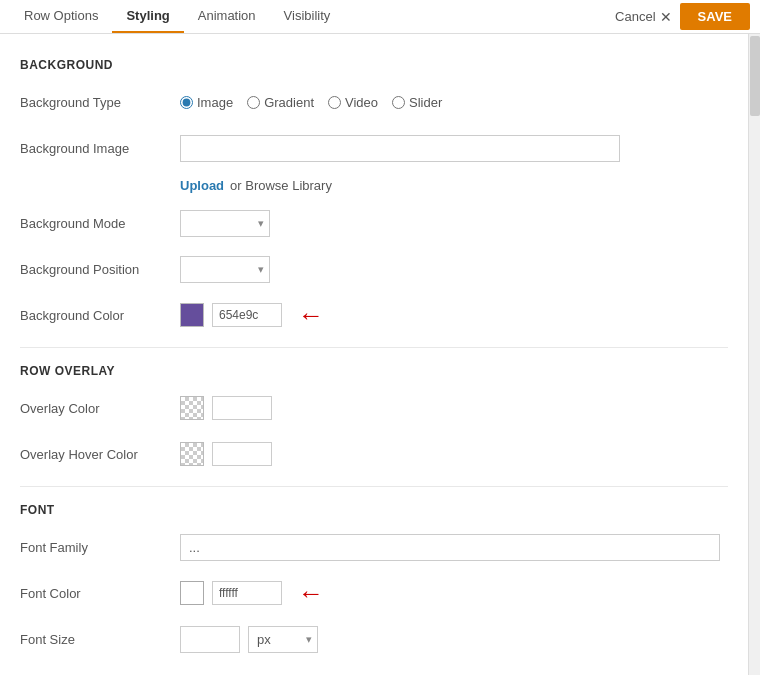  What do you see at coordinates (227, 16) in the screenshot?
I see `tab-animation: Animation` at bounding box center [227, 16].